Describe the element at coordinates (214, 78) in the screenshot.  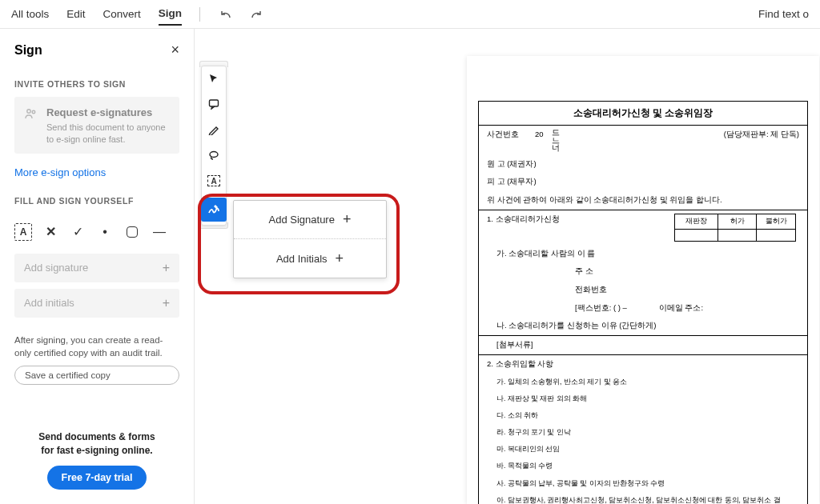
I see `pointer-tool-icon` at that location.